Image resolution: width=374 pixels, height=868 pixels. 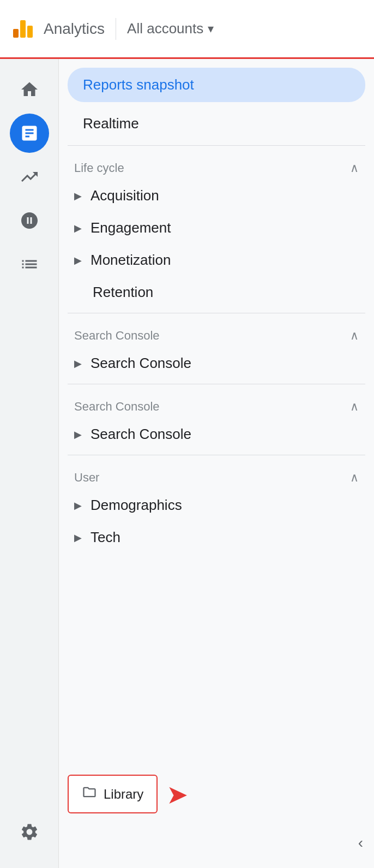 I want to click on account-selector: All accounts ▾, so click(x=170, y=28).